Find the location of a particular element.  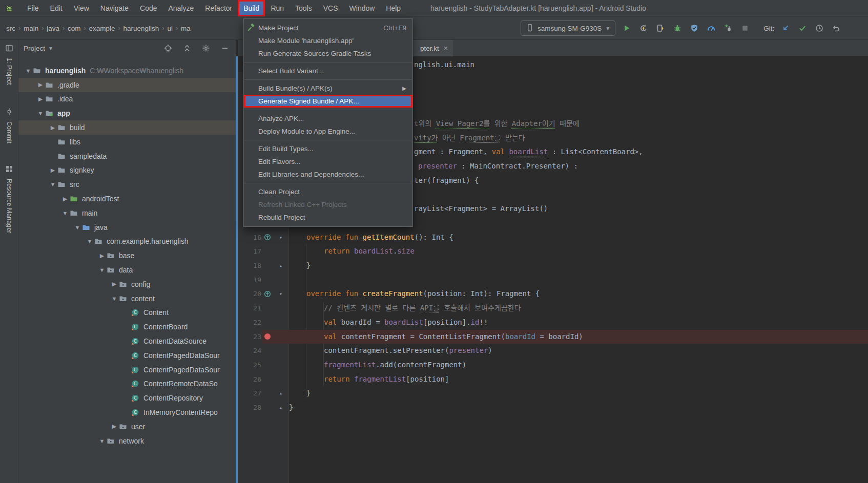

menu-build: Build is located at coordinates (251, 8).